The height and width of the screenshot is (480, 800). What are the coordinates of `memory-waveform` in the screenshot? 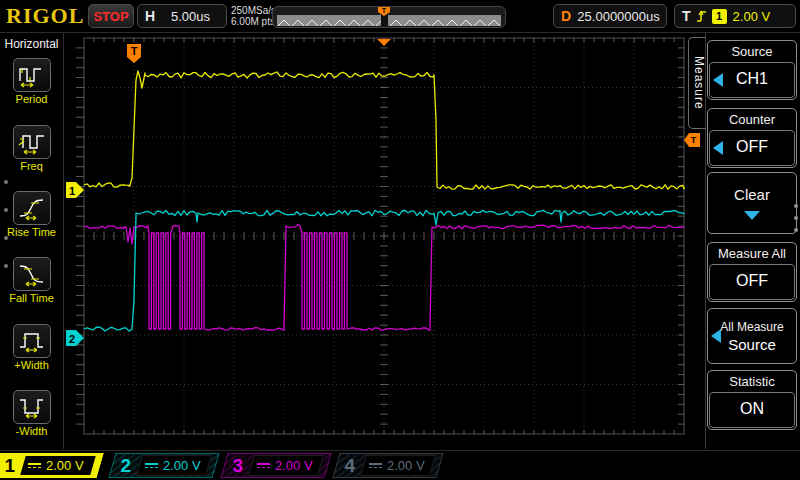 It's located at (389, 20).